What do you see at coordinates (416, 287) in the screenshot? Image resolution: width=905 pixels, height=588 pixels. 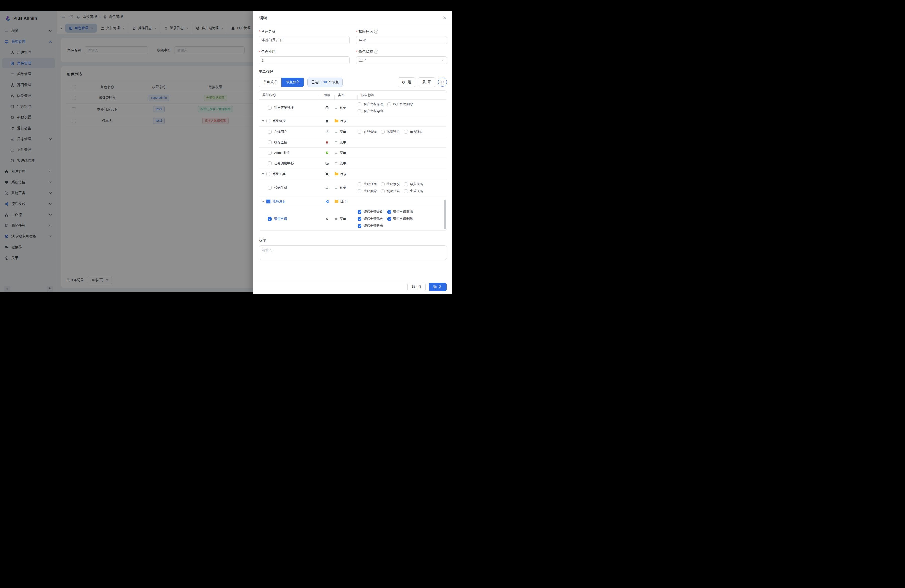 I see `cancel-button: 取 消` at bounding box center [416, 287].